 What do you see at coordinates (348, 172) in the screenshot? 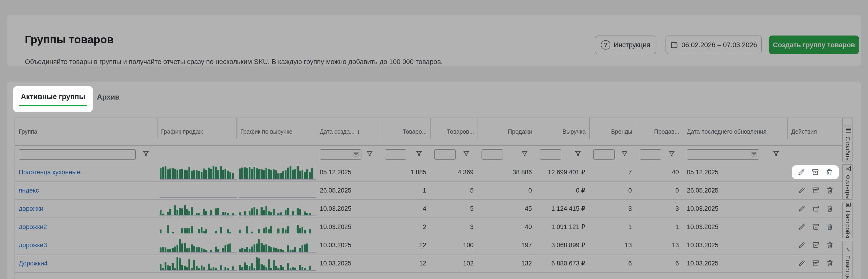
I see `created-date-cell: 05.12.2025` at bounding box center [348, 172].